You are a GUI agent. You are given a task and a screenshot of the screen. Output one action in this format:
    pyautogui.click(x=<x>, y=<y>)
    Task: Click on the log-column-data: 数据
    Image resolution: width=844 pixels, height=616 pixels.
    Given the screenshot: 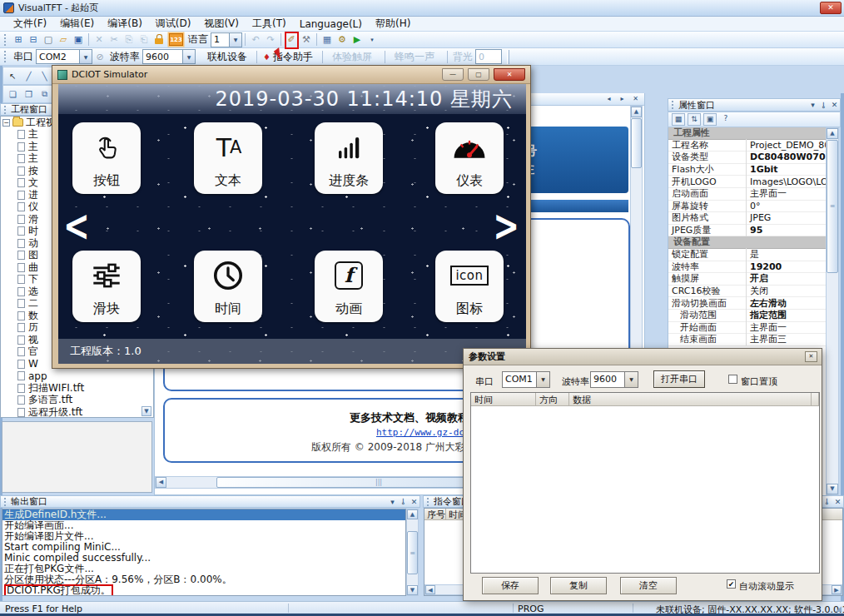 What is the action you would take?
    pyautogui.click(x=691, y=400)
    